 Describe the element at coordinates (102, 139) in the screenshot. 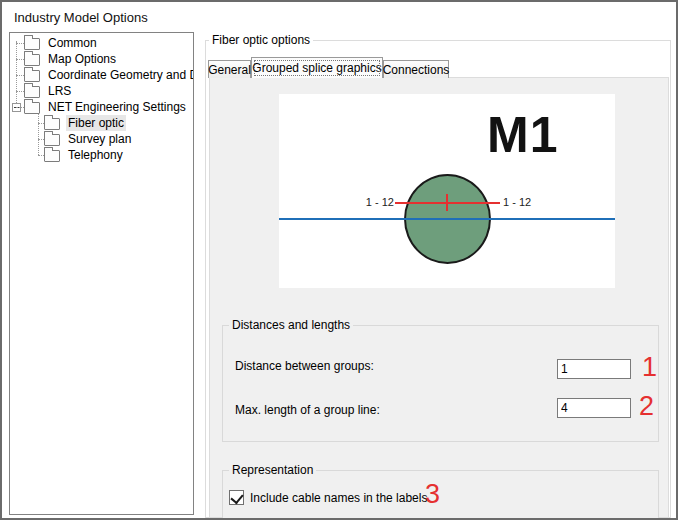

I see `tree-item-survey-plan: Survey plan` at that location.